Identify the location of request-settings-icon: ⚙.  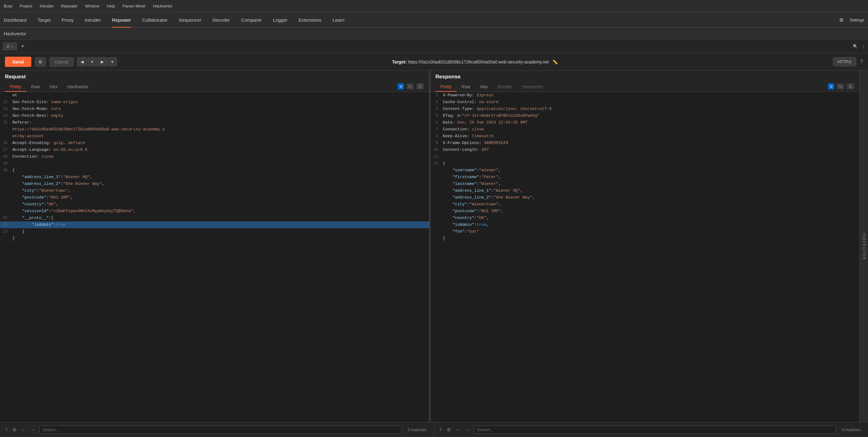
(14, 430).